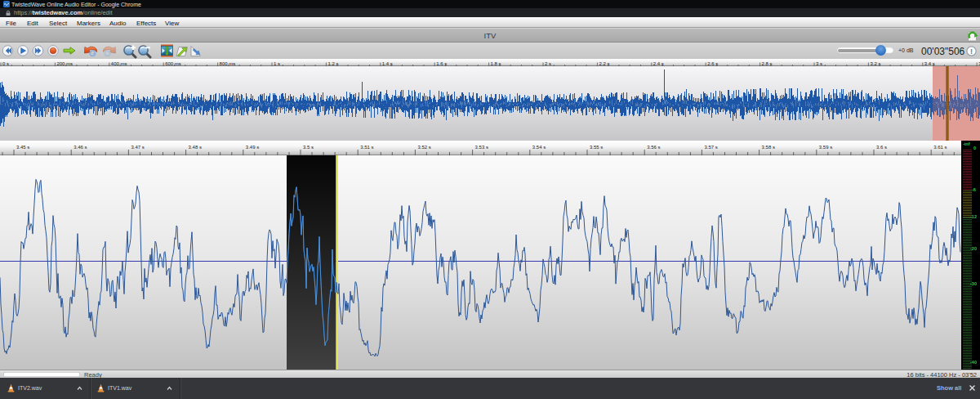 This screenshot has width=980, height=399. What do you see at coordinates (252, 147) in the screenshot?
I see `svg-text: 3.49 s` at bounding box center [252, 147].